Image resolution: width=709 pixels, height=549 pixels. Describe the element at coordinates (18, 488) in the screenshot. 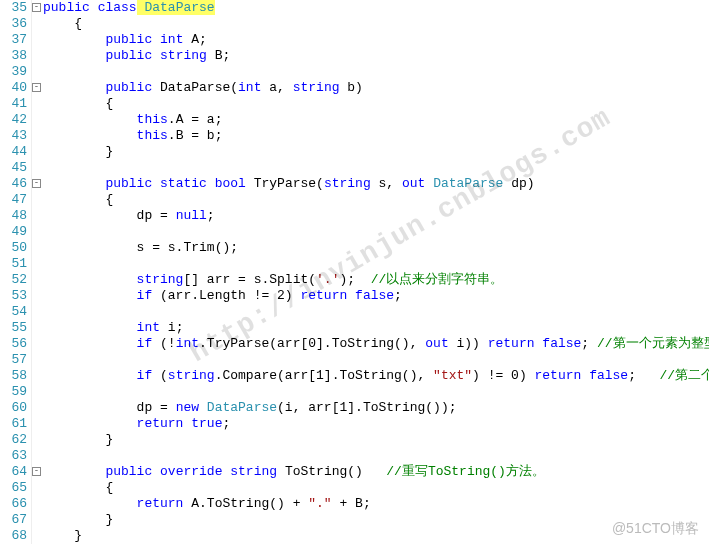

I see `line-number: 65` at that location.